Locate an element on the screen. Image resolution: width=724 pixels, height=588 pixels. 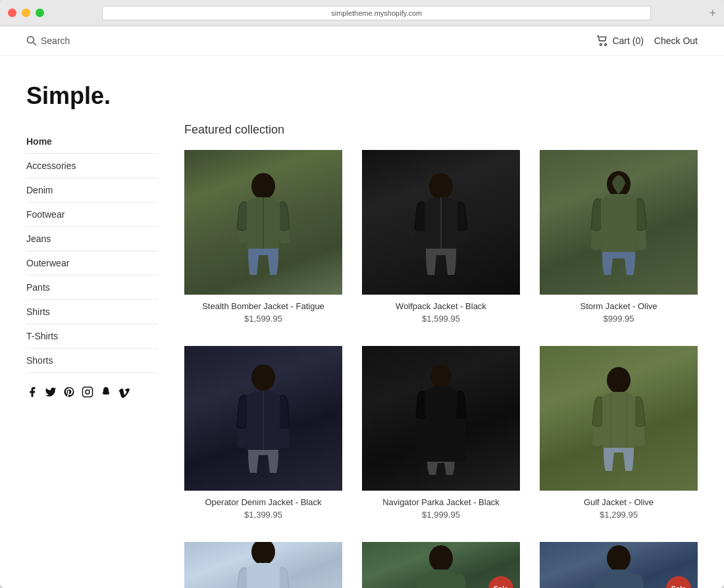
product-name: Wolfpack Jacket - Black is located at coordinates (441, 306).